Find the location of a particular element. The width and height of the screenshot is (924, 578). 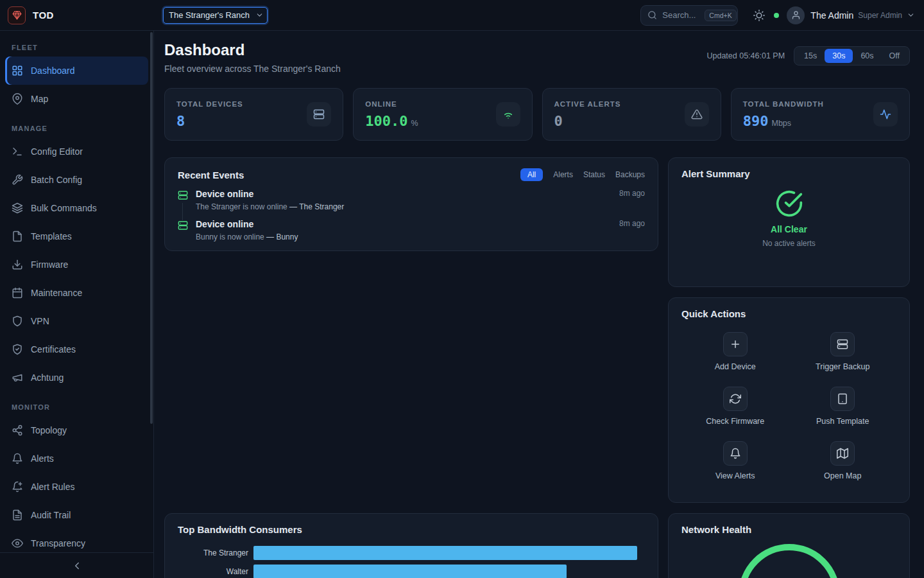

sidebar-item-alerts: Alerts is located at coordinates (77, 459).